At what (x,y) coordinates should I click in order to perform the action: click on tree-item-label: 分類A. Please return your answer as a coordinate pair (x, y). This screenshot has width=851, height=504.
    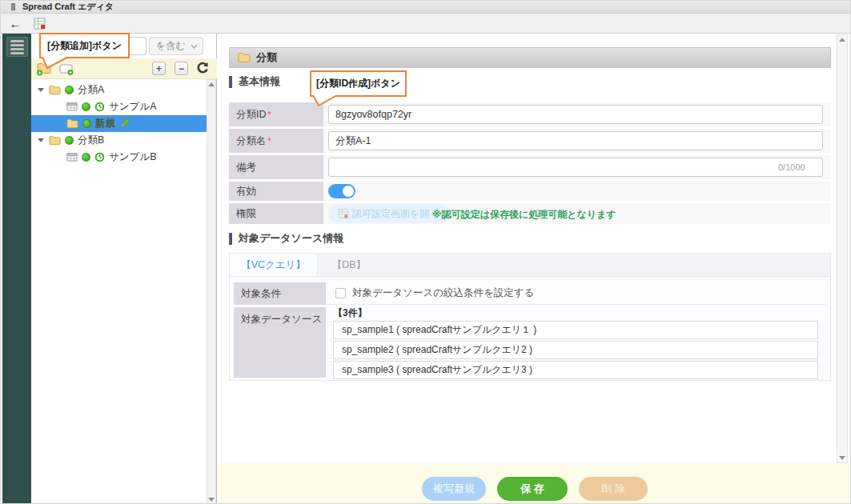
    Looking at the image, I should click on (91, 90).